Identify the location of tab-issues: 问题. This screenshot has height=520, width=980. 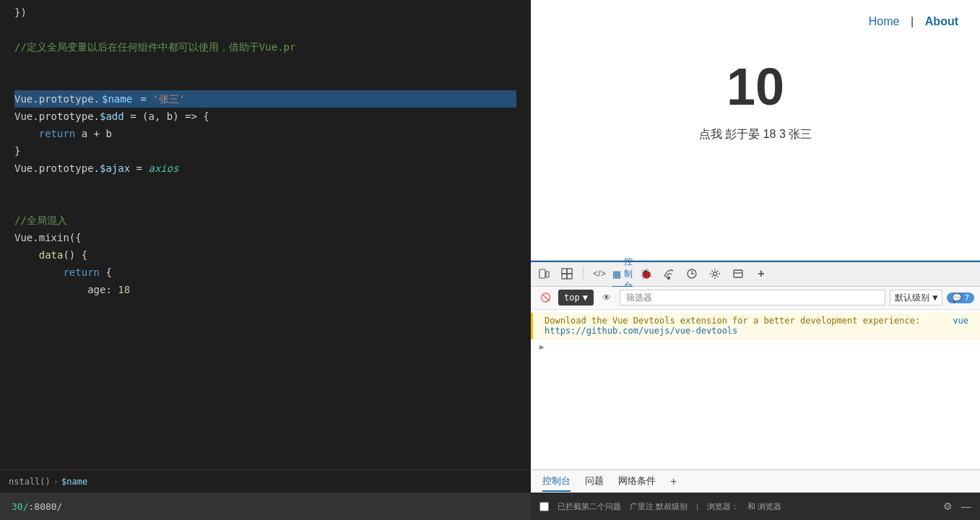
(594, 482).